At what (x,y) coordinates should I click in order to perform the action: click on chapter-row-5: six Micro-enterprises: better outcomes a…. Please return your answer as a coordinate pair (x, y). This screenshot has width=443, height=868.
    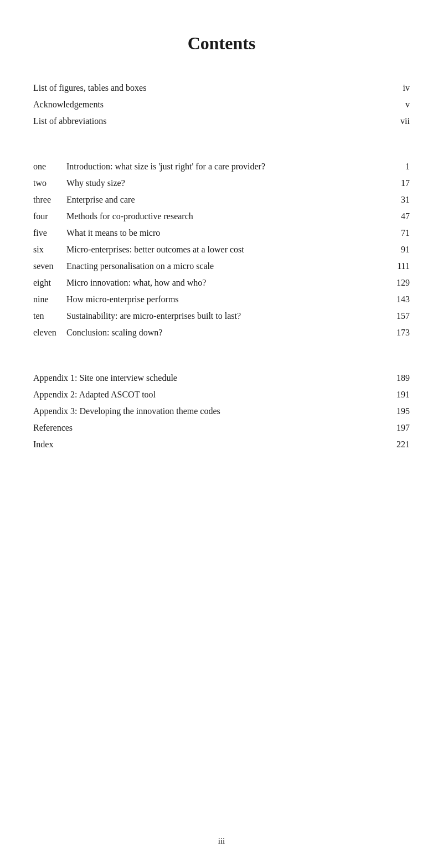
    Looking at the image, I should click on (222, 250).